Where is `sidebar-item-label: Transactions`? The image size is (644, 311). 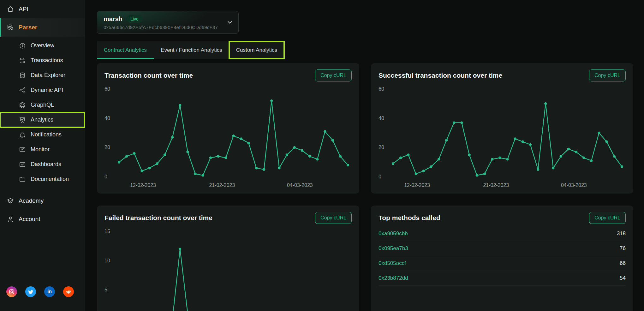
sidebar-item-label: Transactions is located at coordinates (47, 61).